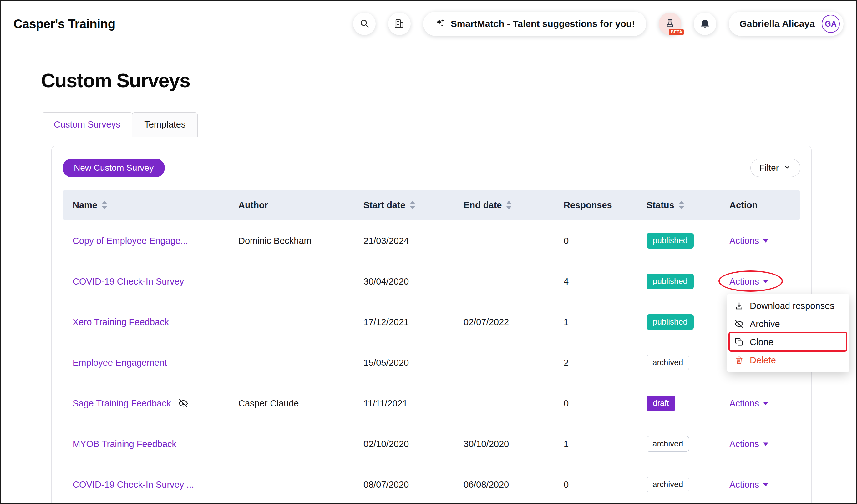 This screenshot has height=504, width=857. What do you see at coordinates (428, 24) in the screenshot?
I see `topbar: Casper's Training SmartMatch - Talent su…` at bounding box center [428, 24].